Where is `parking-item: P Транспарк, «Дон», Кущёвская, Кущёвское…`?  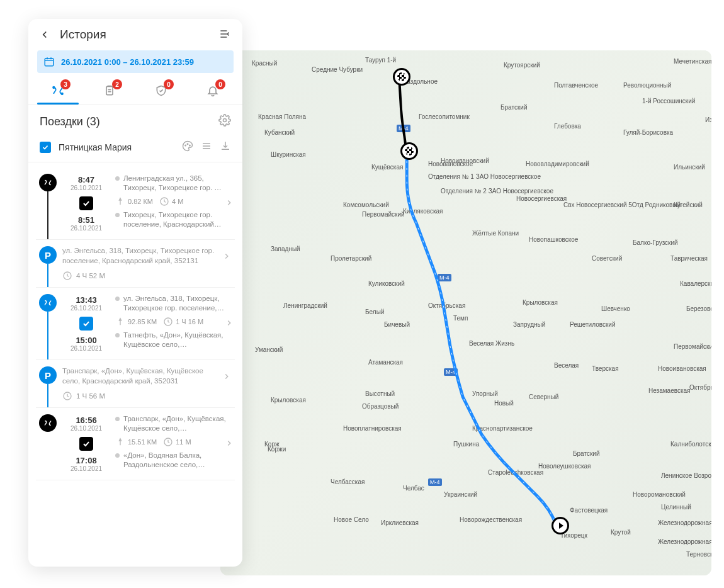 parking-item: P Транспарк, «Дон», Кущёвская, Кущёвское… is located at coordinates (135, 384).